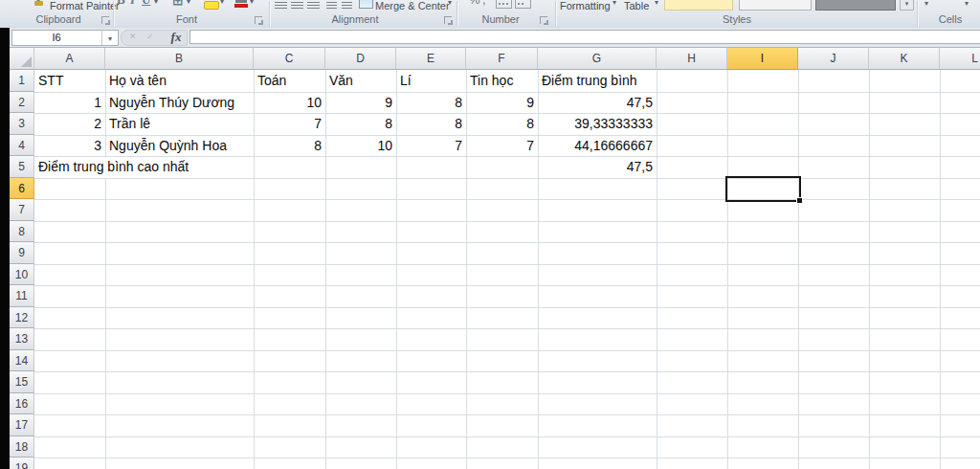  I want to click on decrease-indent-icon, so click(332, 4).